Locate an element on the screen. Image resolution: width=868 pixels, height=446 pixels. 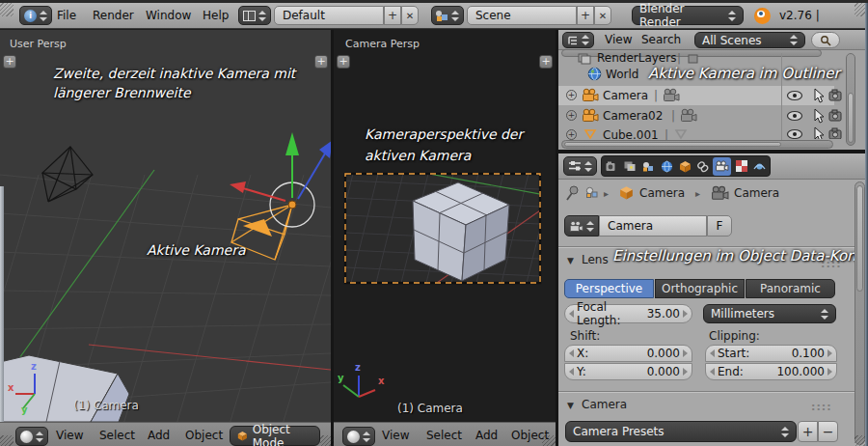
tab-scene is located at coordinates (648, 166).